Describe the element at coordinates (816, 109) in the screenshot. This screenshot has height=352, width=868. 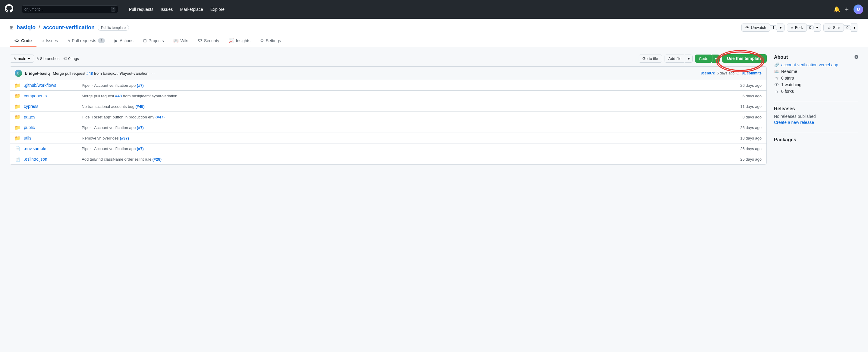
I see `repo-sidebar: About ⚙ 🔗 account-verification.vercel.ap…` at that location.